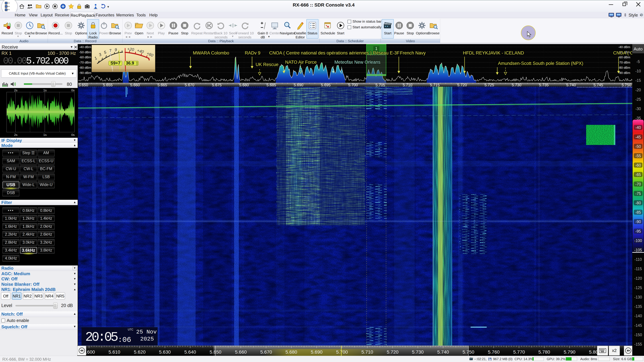  I want to click on svg-text: 5.780, so click(544, 352).